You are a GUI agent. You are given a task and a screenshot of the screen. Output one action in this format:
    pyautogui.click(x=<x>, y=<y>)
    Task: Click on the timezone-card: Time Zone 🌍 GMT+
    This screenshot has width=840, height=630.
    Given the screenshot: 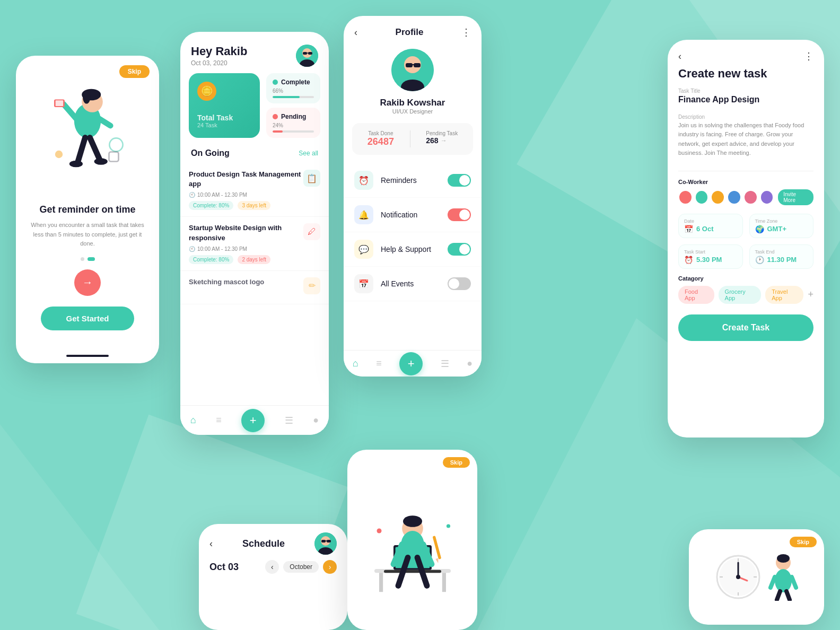 What is the action you would take?
    pyautogui.click(x=782, y=226)
    